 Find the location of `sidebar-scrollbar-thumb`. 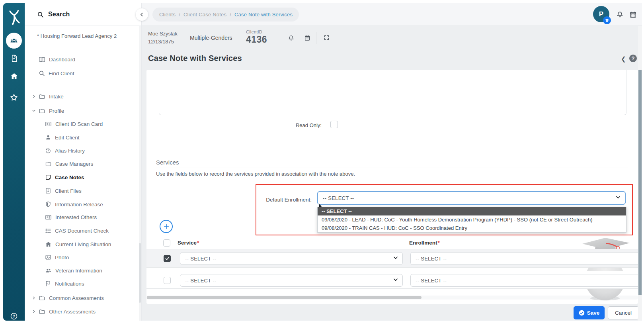

sidebar-scrollbar-thumb is located at coordinates (140, 273).